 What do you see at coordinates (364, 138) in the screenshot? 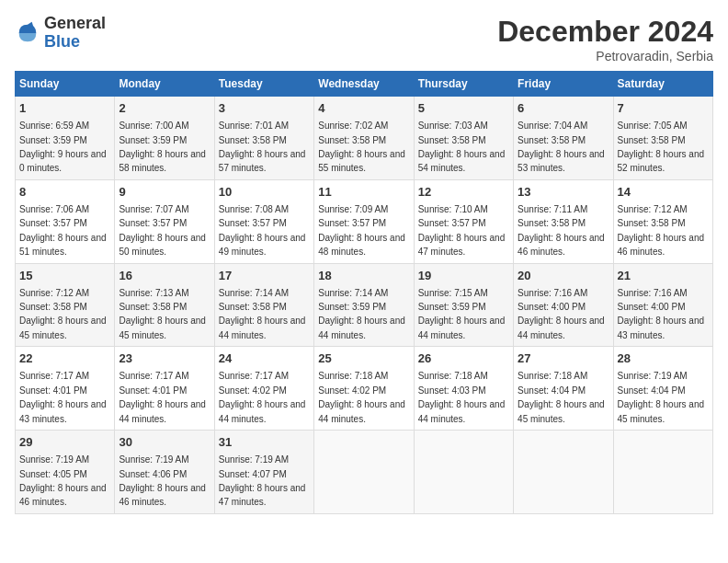
I see `week-row-1: 1 Sunrise: 6:59 AMSunset: 3:59 PMDayligh…` at bounding box center [364, 138].